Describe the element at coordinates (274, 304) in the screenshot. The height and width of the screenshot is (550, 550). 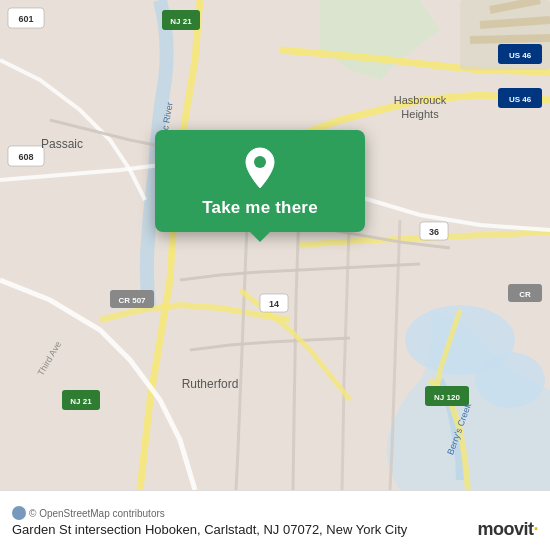
I see `svg-text: 14` at that location.